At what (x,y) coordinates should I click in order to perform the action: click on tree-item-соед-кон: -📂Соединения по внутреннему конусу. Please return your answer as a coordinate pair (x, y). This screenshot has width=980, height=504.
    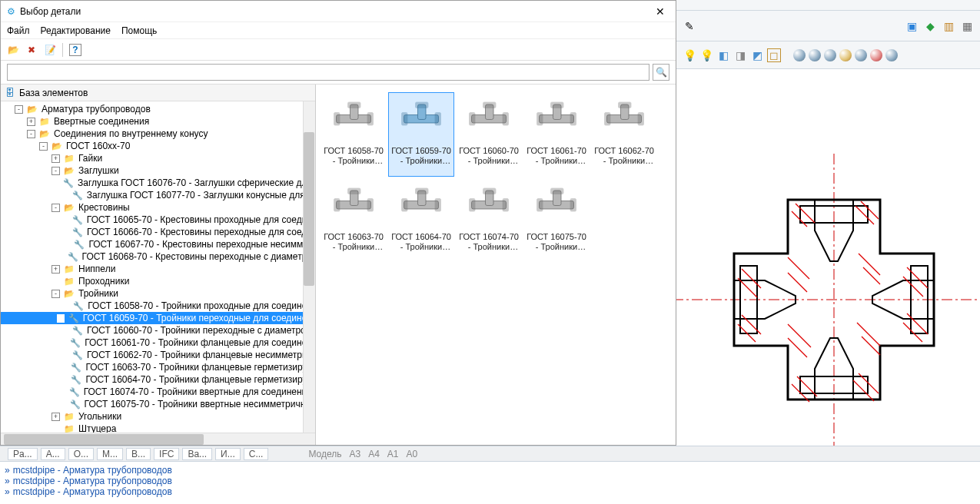
    Looking at the image, I should click on (158, 134).